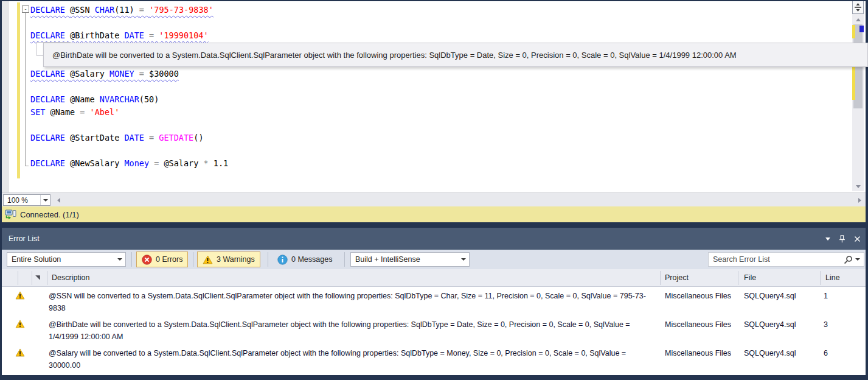  I want to click on error-list-search, so click(786, 259).